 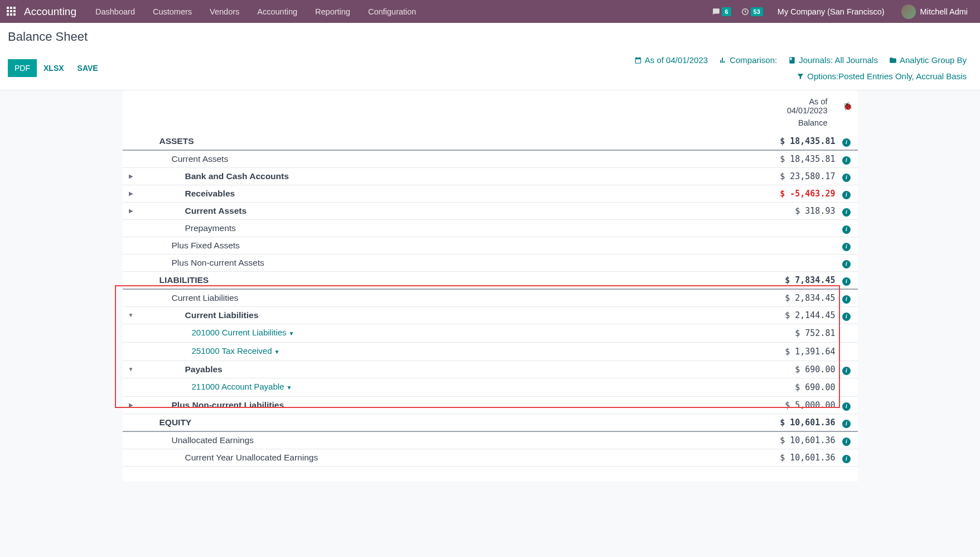 What do you see at coordinates (490, 440) in the screenshot?
I see `row-unallocated-earnings: Unallocated Earnings$ 10,601.36i` at bounding box center [490, 440].